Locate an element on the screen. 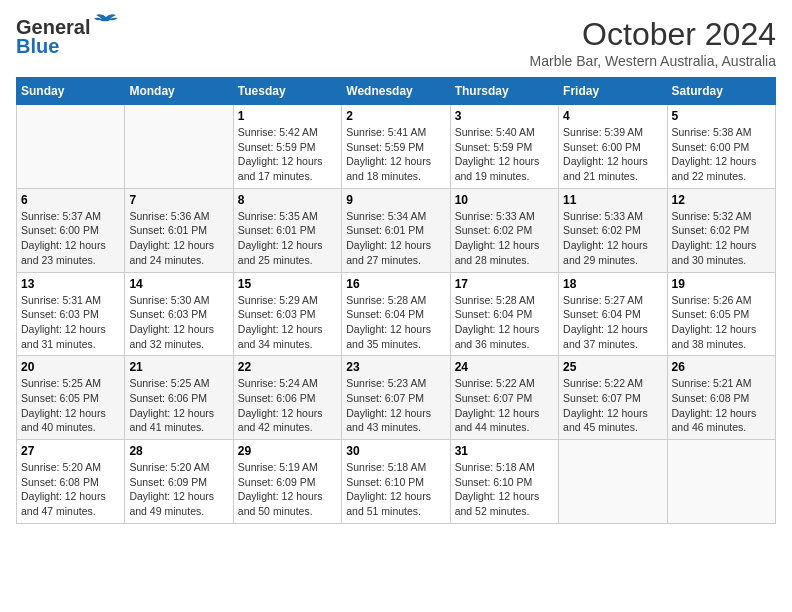  day-number: 25 is located at coordinates (612, 367).